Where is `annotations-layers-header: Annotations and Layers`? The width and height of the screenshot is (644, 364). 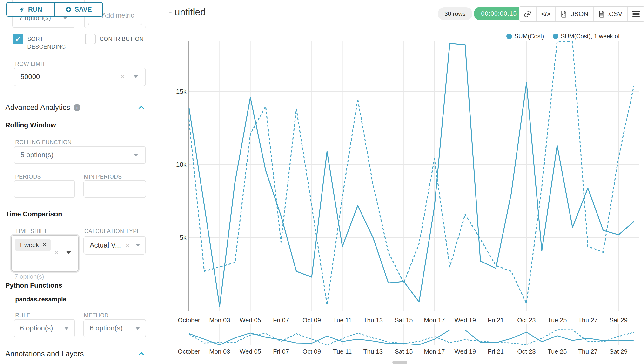 annotations-layers-header: Annotations and Layers is located at coordinates (75, 354).